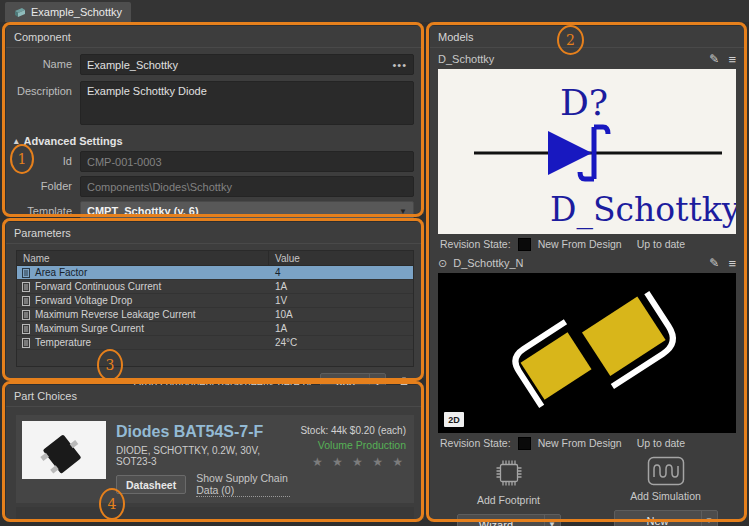 The width and height of the screenshot is (749, 526). Describe the element at coordinates (509, 520) in the screenshot. I see `footprint-wizard-button: Wizard... ▼` at that location.